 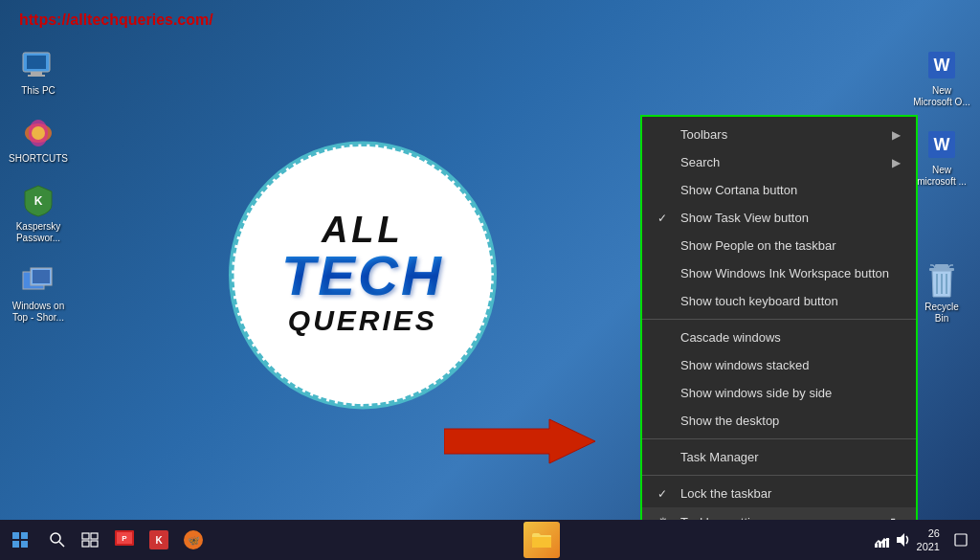 What do you see at coordinates (38, 201) in the screenshot?
I see `kaspersky-icon: K` at bounding box center [38, 201].